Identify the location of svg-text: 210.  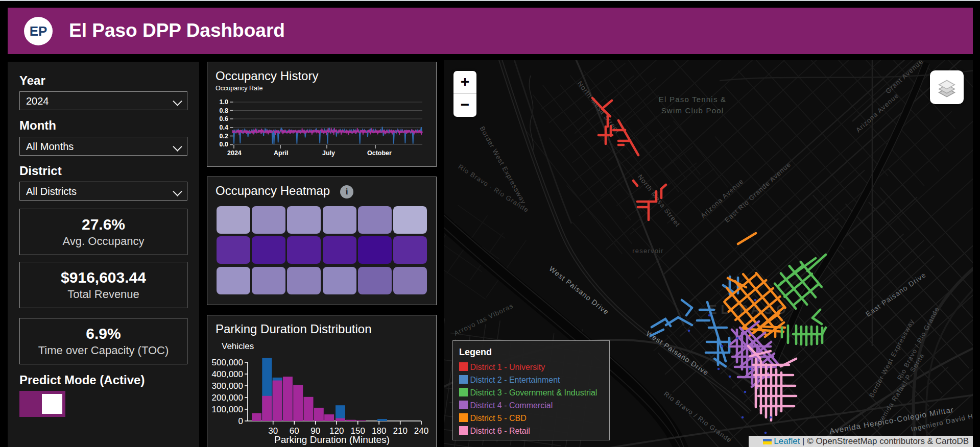
(400, 431).